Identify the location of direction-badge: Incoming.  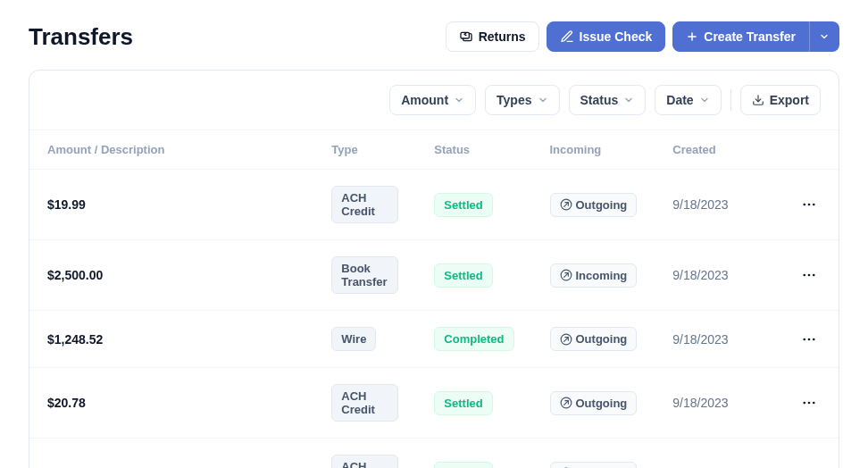
(594, 275).